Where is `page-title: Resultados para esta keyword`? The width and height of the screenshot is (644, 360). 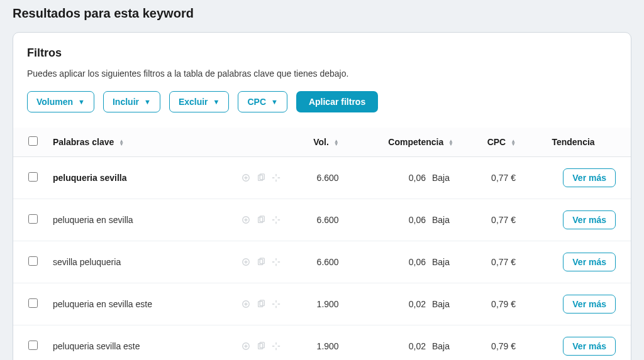
page-title: Resultados para esta keyword is located at coordinates (322, 14).